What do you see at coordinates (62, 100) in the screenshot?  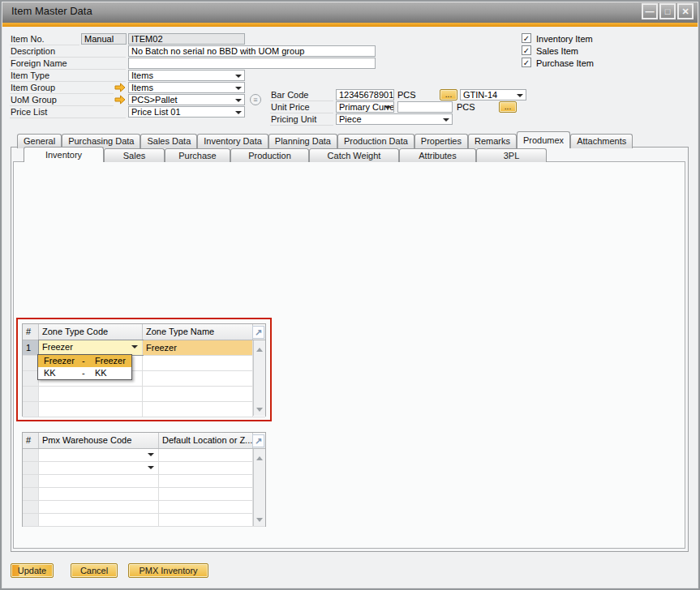 I see `uom-group-label: UoM Group` at bounding box center [62, 100].